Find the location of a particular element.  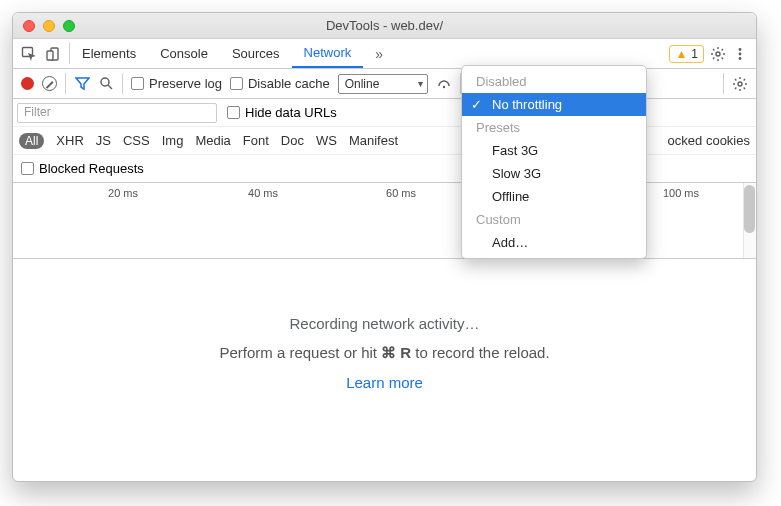

close-window-button is located at coordinates (29, 26).